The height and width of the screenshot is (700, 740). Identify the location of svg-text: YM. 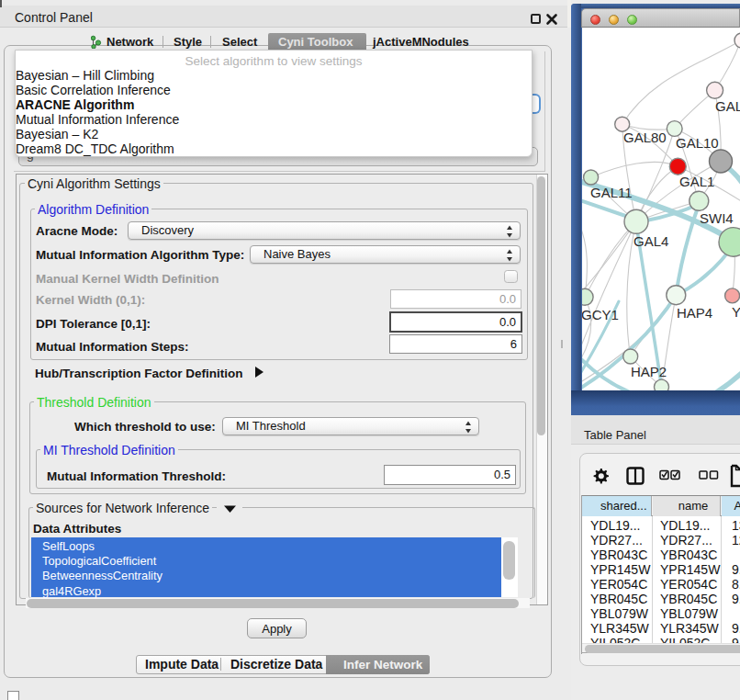
(736, 312).